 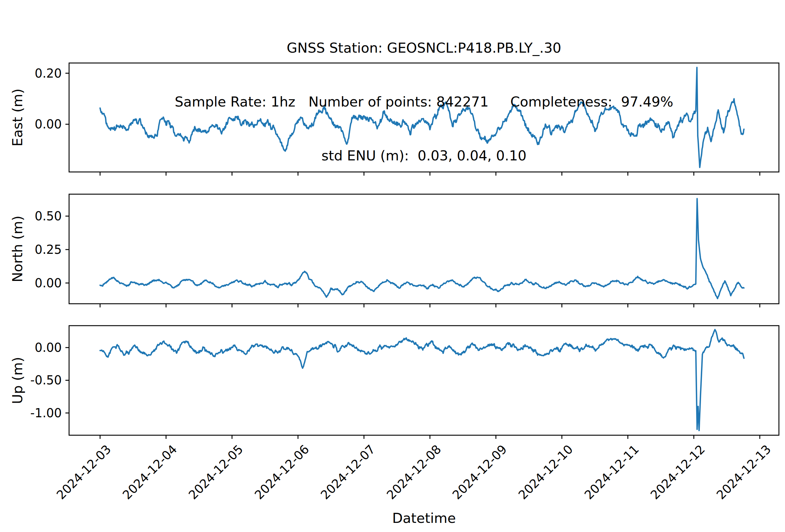 What do you see at coordinates (424, 155) in the screenshot?
I see `title-line-std-enu: std ENU (m): 0.03, 0.04, 0.10` at bounding box center [424, 155].